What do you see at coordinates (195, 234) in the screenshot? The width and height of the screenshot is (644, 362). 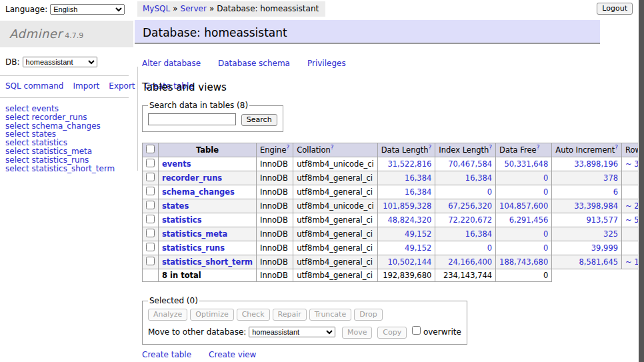 I see `table-link-statistics_meta: statistics_meta` at bounding box center [195, 234].